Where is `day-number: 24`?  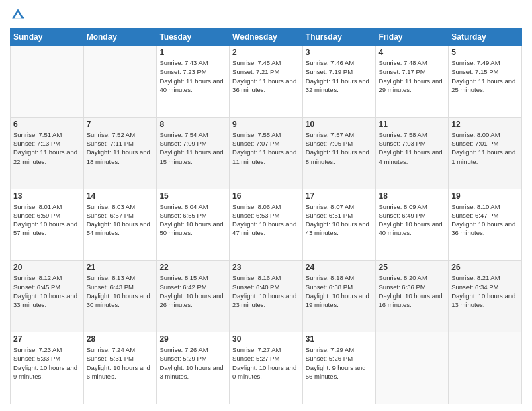 day-number: 24 is located at coordinates (339, 267).